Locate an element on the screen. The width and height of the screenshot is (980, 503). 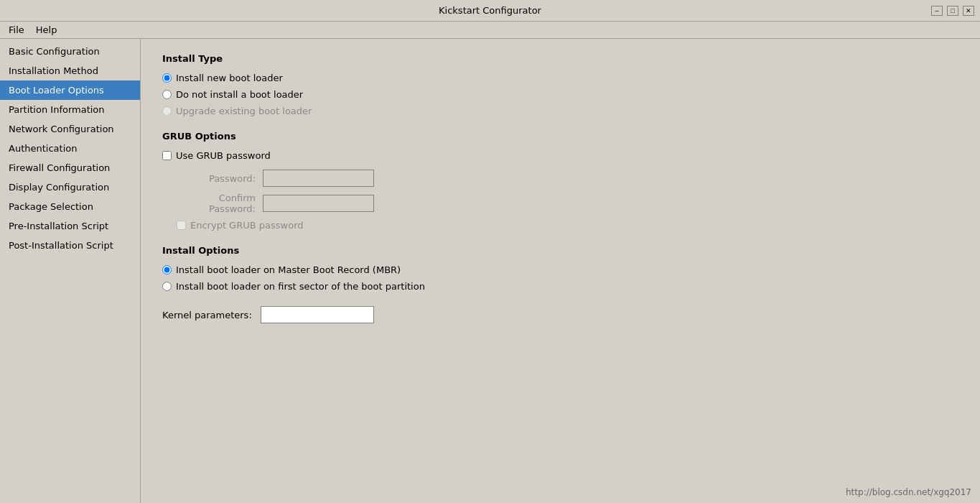
window-title: Kickstart Configurator is located at coordinates (490, 10).